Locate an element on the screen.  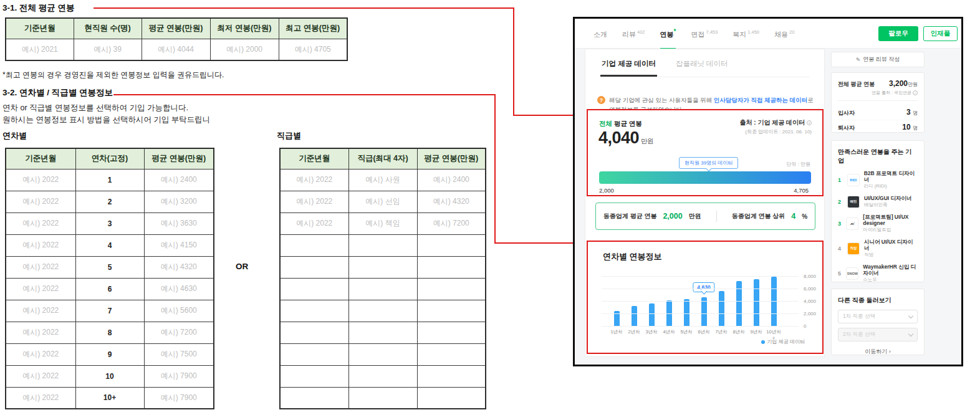
table-cell: 예시) 2000 is located at coordinates (244, 50).